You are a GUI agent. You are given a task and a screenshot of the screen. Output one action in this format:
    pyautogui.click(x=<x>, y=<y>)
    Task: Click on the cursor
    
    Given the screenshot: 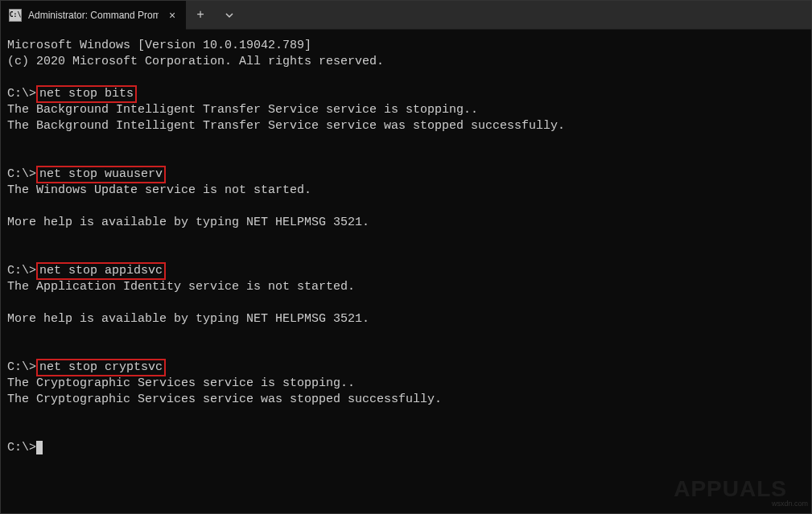 What is the action you would take?
    pyautogui.click(x=39, y=447)
    